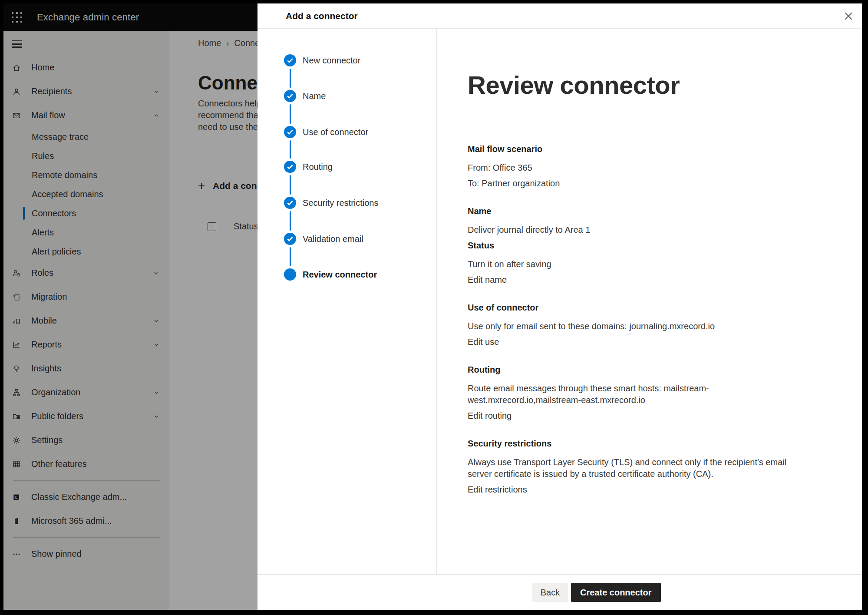 Image resolution: width=868 pixels, height=615 pixels. What do you see at coordinates (639, 230) in the screenshot?
I see `section-value: Deliver journal directly to Area 1` at bounding box center [639, 230].